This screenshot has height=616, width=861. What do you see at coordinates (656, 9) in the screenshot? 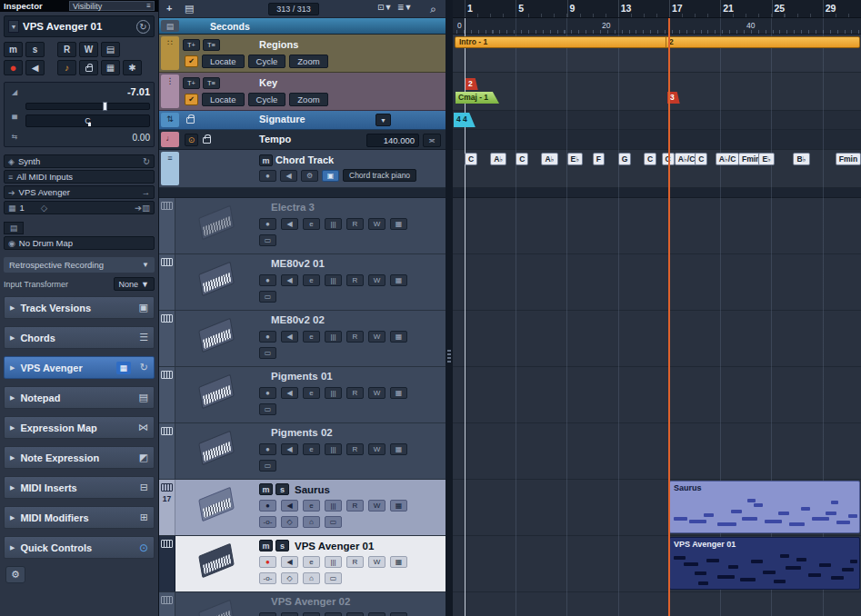
I see `bar-ruler: 1591317212529` at bounding box center [656, 9].